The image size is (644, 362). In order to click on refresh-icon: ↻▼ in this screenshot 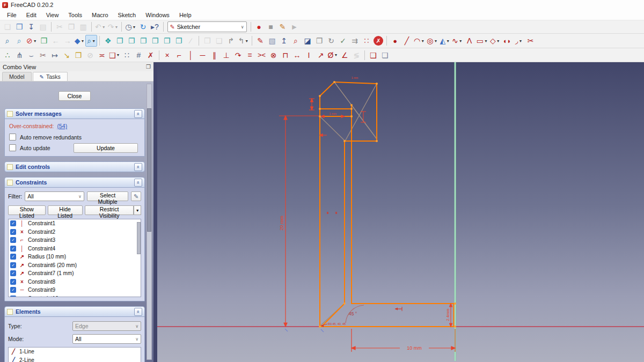, I will do `click(143, 27)`.